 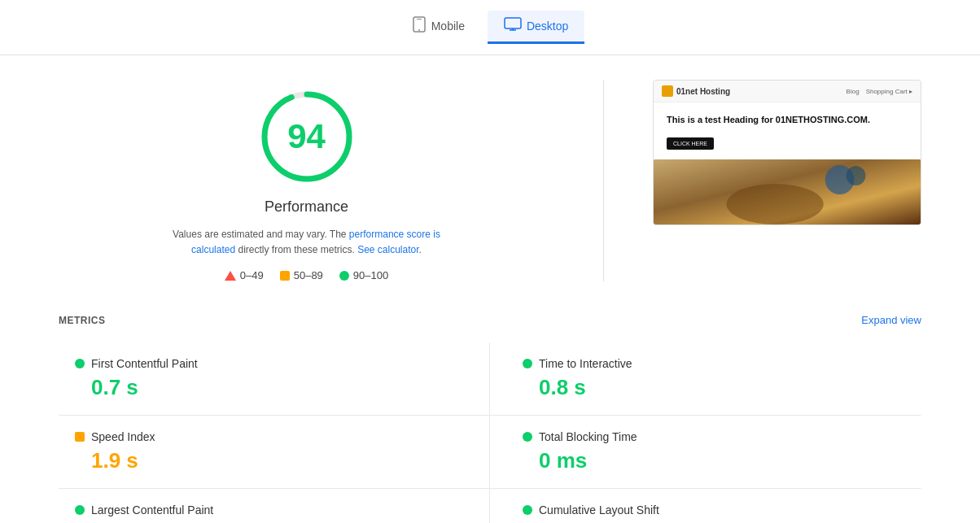 What do you see at coordinates (285, 276) in the screenshot?
I see `square-icon` at bounding box center [285, 276].